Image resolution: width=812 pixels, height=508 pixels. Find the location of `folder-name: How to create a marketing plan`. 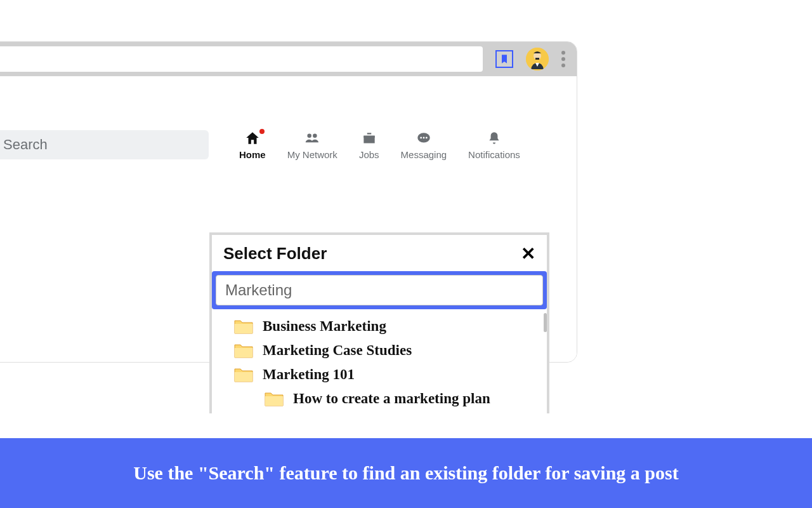

folder-name: How to create a marketing plan is located at coordinates (392, 399).